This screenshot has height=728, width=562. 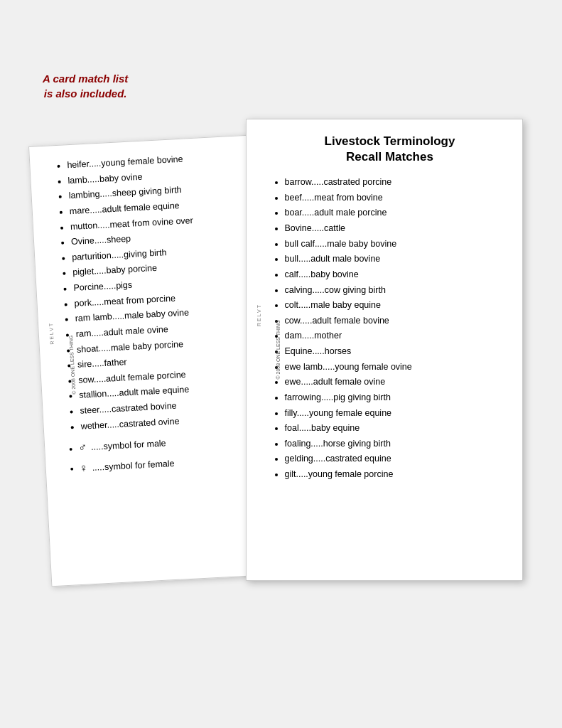 What do you see at coordinates (396, 259) in the screenshot?
I see `list-item: bull.....adult male bovine` at bounding box center [396, 259].